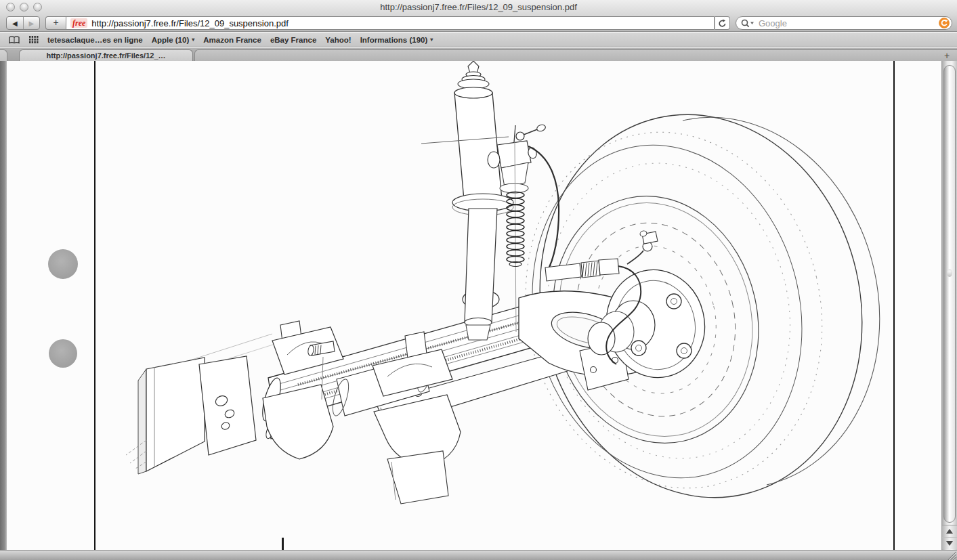  Describe the element at coordinates (944, 23) in the screenshot. I see `snapback-icon` at that location.